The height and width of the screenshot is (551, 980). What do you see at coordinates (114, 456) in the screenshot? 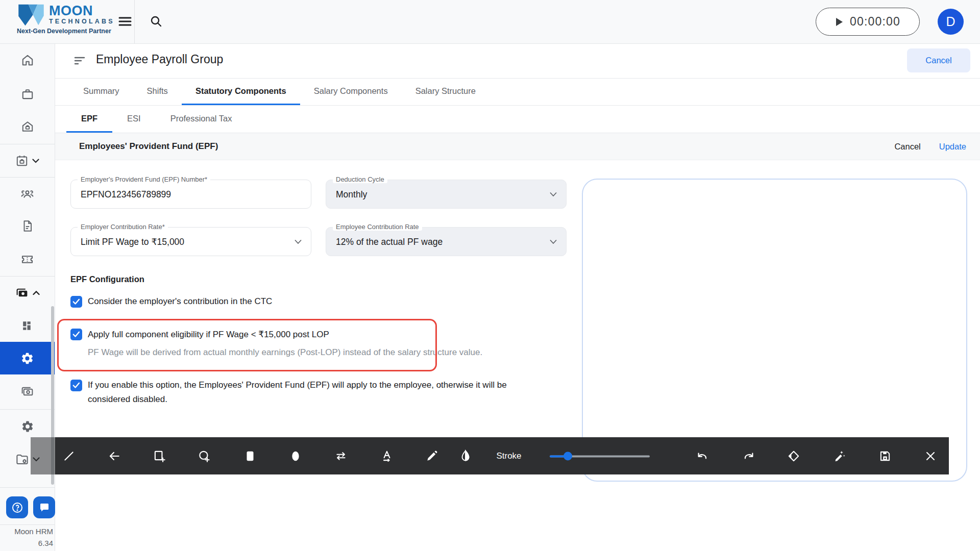
I see `arrow-tool` at bounding box center [114, 456].